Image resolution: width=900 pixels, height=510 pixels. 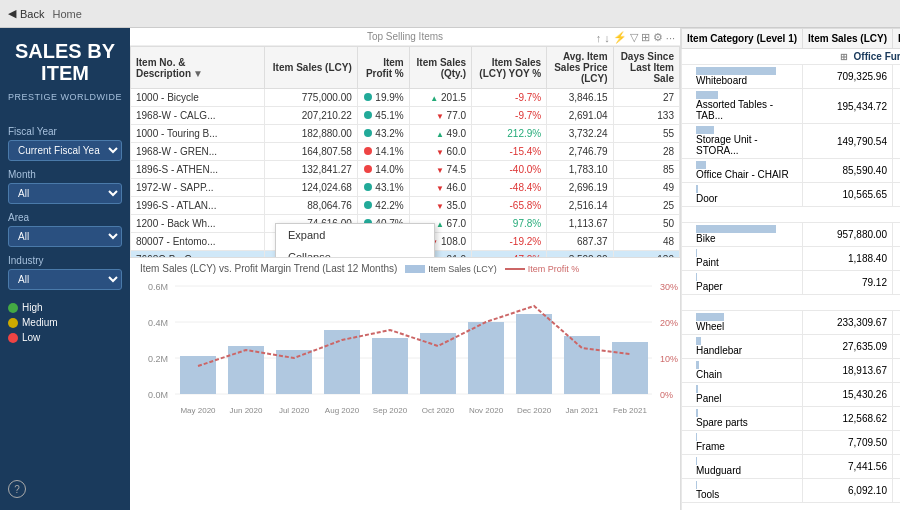 I want to click on list-item: Handlebar 27,635.09 26.8%, so click(x=792, y=347).